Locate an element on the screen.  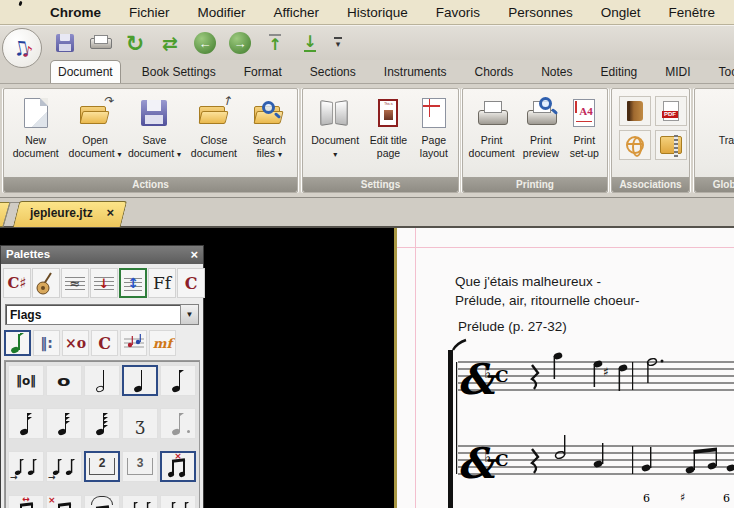
book-association-button is located at coordinates (635, 111).